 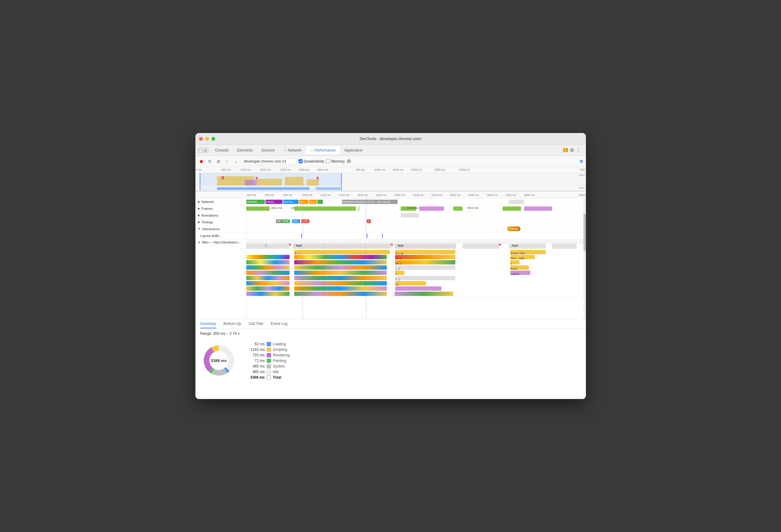 I want to click on summary-legend: 62 ms Loading 1163 ms Scripting 723 ms R…, so click(x=268, y=361).